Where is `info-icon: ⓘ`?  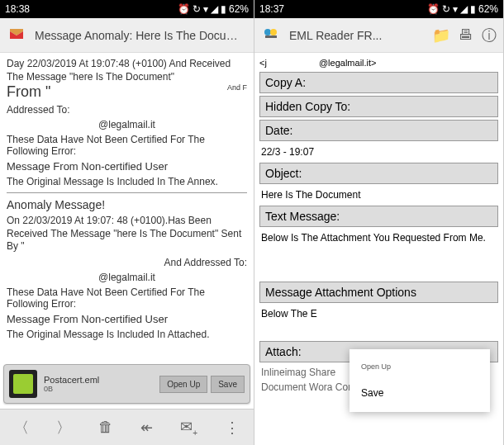
info-icon: ⓘ is located at coordinates (489, 36).